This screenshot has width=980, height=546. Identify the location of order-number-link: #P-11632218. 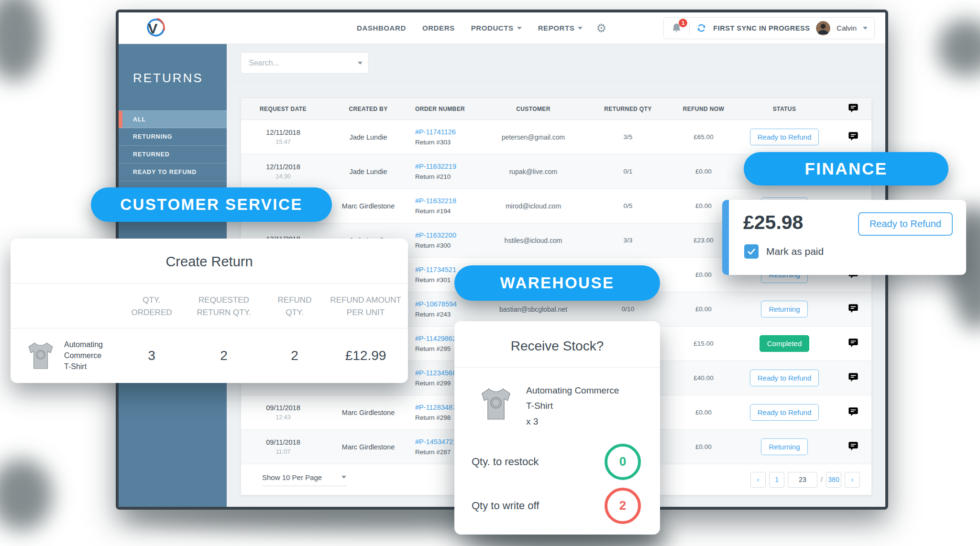
(449, 201).